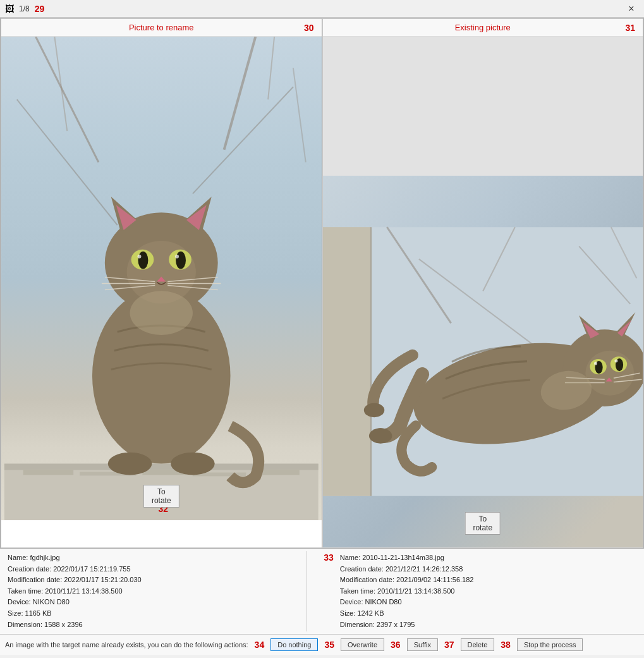 Image resolution: width=644 pixels, height=658 pixels. Describe the element at coordinates (155, 614) in the screenshot. I see `left-info-size: Size: 1165 KB` at that location.